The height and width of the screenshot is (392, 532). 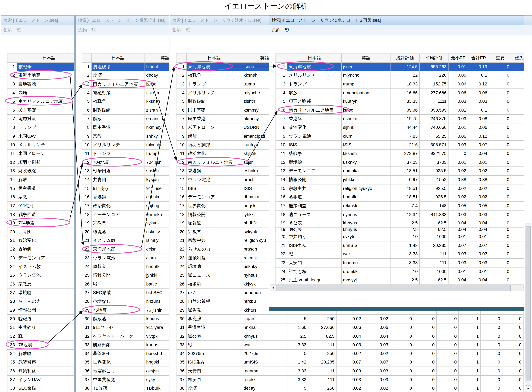 I want to click on table-row: 21ISIS生みumISIS1.4220.2850.070.070, so click(x=400, y=246).